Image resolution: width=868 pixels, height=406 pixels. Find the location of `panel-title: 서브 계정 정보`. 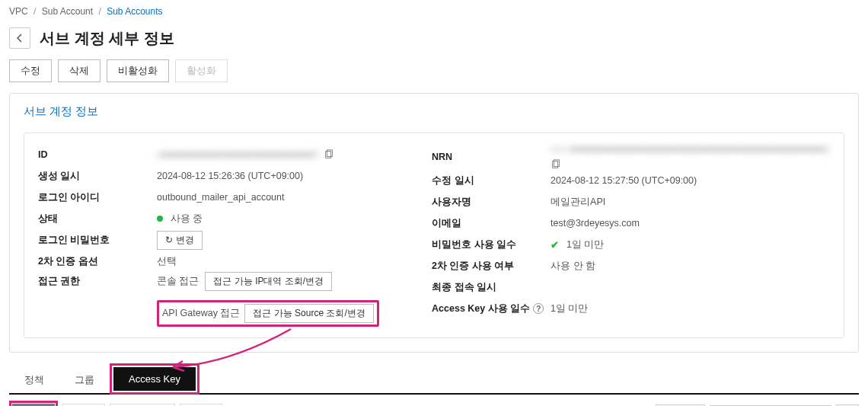

panel-title: 서브 계정 정보 is located at coordinates (434, 110).